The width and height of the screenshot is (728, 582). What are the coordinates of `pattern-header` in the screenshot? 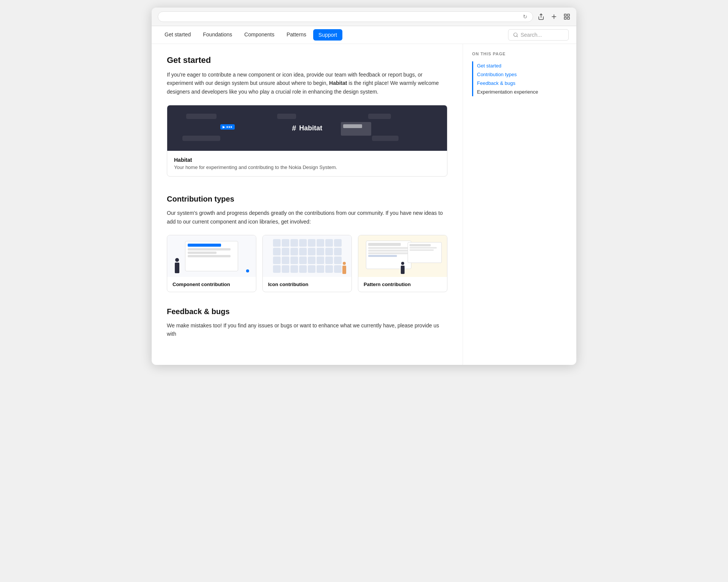 It's located at (384, 244).